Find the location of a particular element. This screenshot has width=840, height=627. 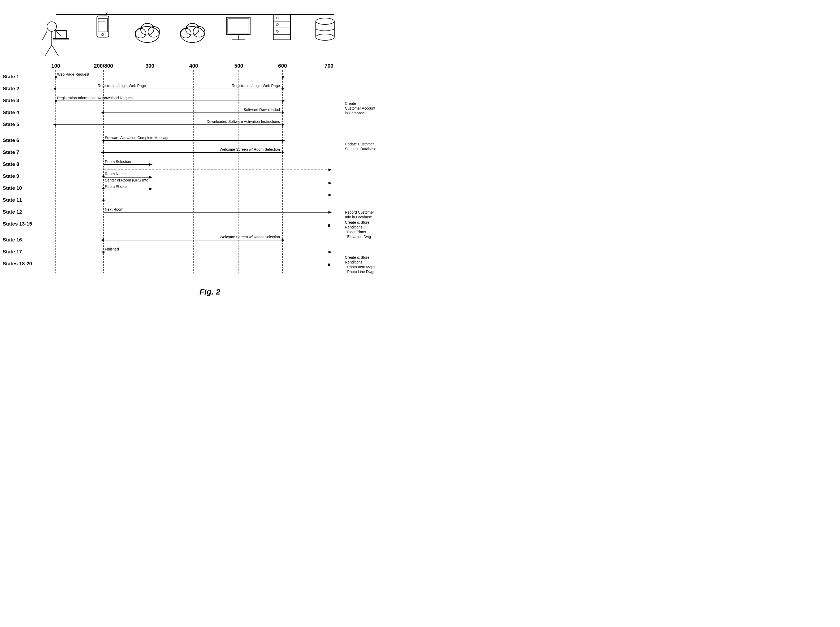

states-13-15-label: States 13-15 is located at coordinates (17, 224).